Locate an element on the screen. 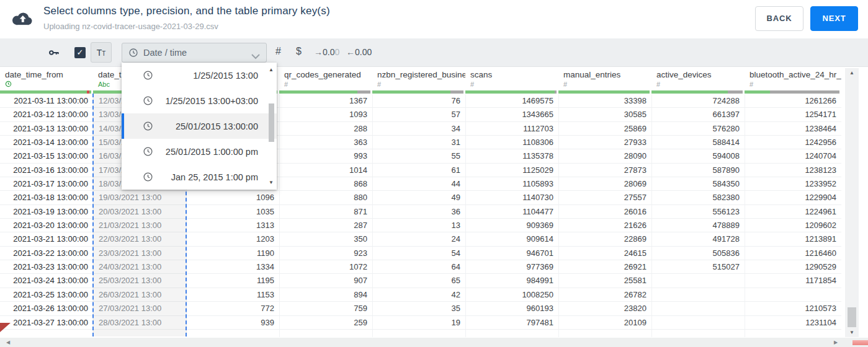 This screenshot has width=868, height=347. include-column-checkbox: ✓ is located at coordinates (80, 53).